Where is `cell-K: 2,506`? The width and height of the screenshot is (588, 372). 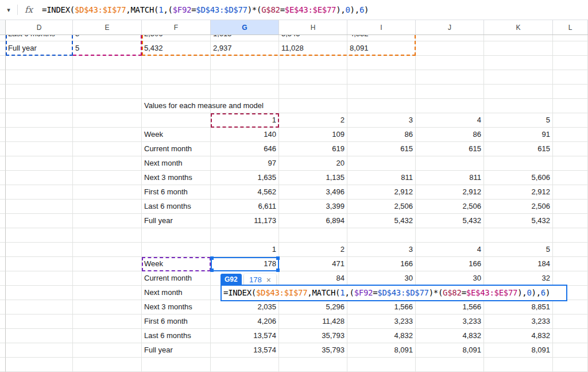
cell-K: 2,506 is located at coordinates (519, 207).